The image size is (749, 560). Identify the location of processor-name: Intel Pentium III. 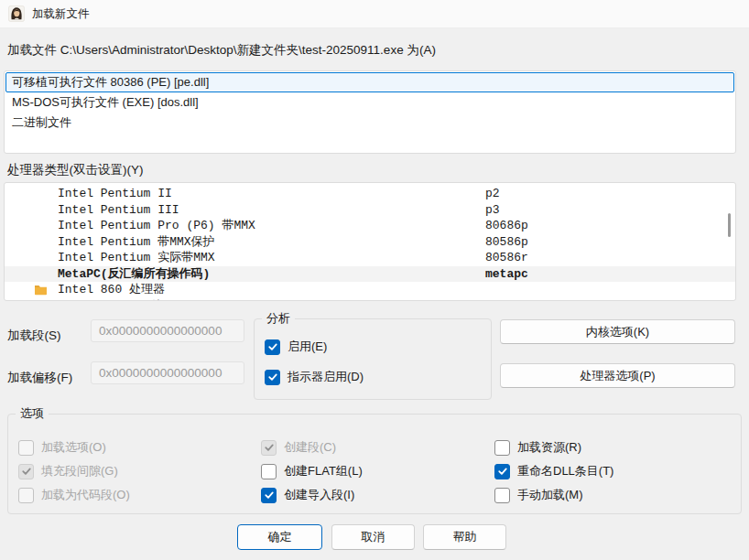
(119, 210).